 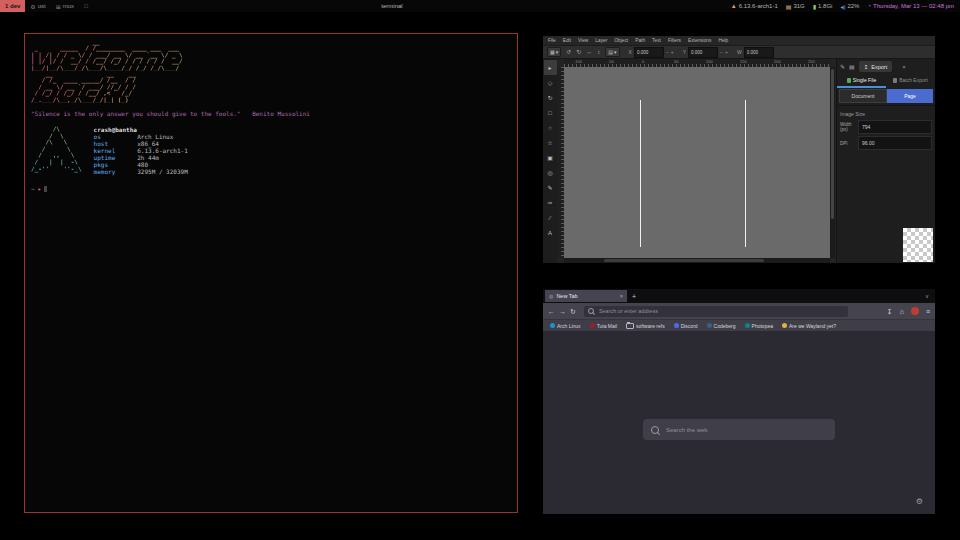 I want to click on pen-tool-icon: ✑, so click(x=550, y=202).